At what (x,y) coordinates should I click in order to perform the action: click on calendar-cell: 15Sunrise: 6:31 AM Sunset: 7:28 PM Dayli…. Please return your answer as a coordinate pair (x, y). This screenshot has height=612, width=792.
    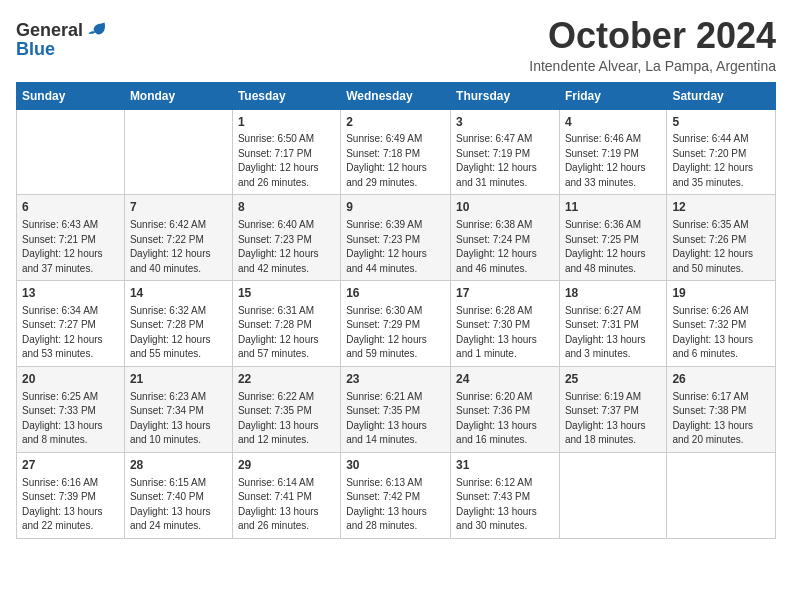
    Looking at the image, I should click on (286, 324).